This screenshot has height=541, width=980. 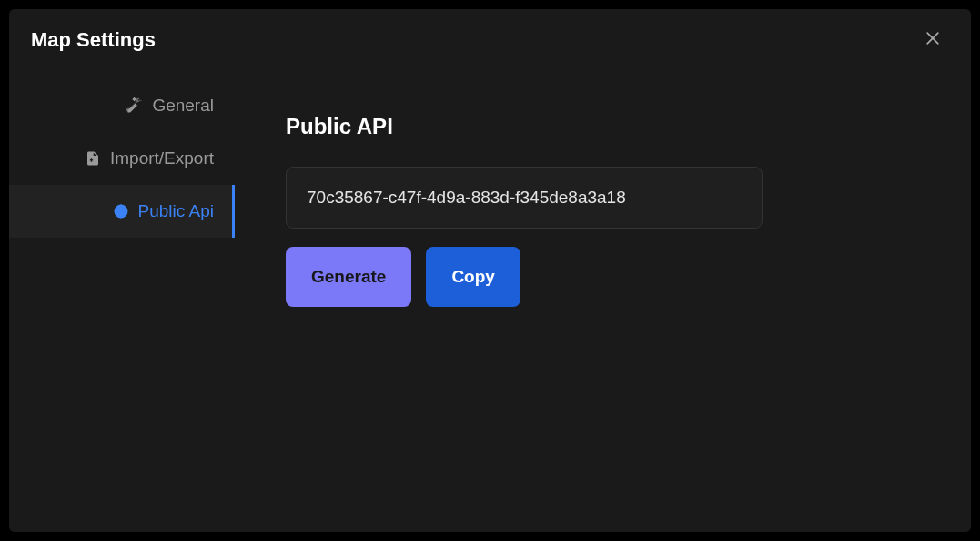 What do you see at coordinates (524, 198) in the screenshot?
I see `api-key-field: 70c35867-c47f-4d9a-883d-f345de8a3a18` at bounding box center [524, 198].